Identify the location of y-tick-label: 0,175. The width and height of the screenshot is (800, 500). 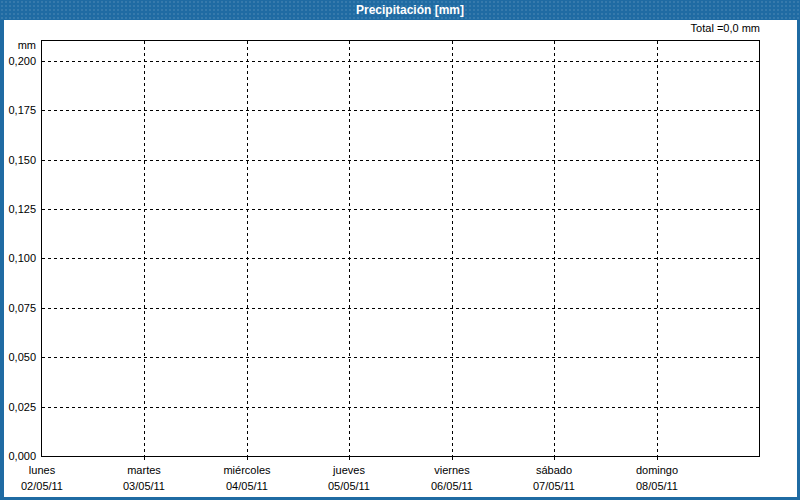
(22, 110).